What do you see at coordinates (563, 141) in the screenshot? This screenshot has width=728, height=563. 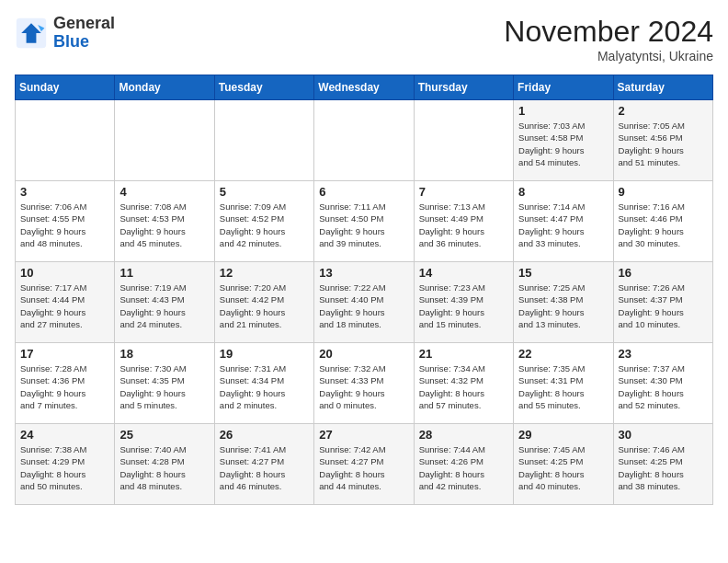 I see `calendar-cell: 1Sunrise: 7:03 AM Sunset: 4:58 PM Daylig…` at bounding box center [563, 141].